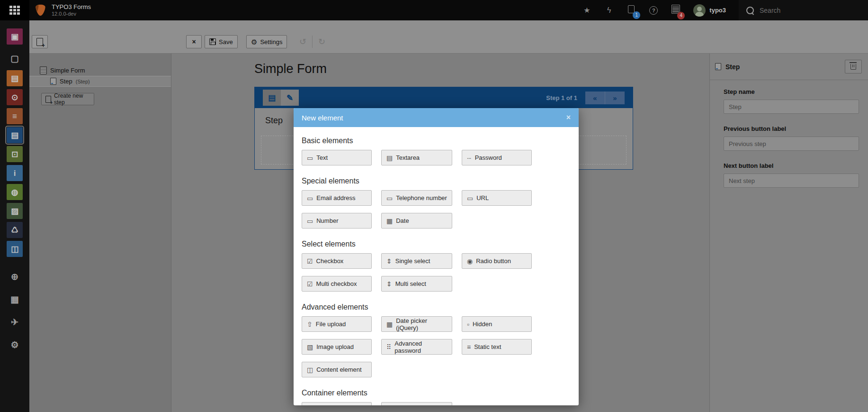 This screenshot has height=412, width=868. I want to click on sidebar-module-view: ⊙, so click(15, 97).